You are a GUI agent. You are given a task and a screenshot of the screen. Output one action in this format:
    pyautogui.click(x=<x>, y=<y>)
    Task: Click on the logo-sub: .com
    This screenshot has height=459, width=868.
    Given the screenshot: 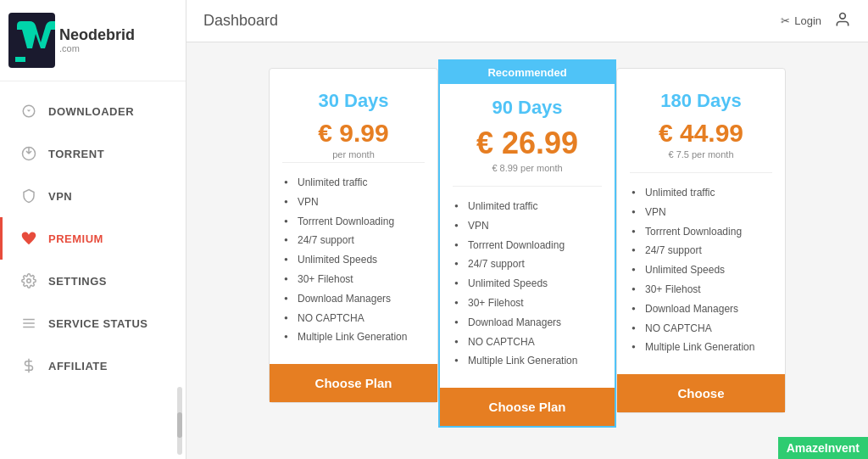 What is the action you would take?
    pyautogui.click(x=97, y=48)
    